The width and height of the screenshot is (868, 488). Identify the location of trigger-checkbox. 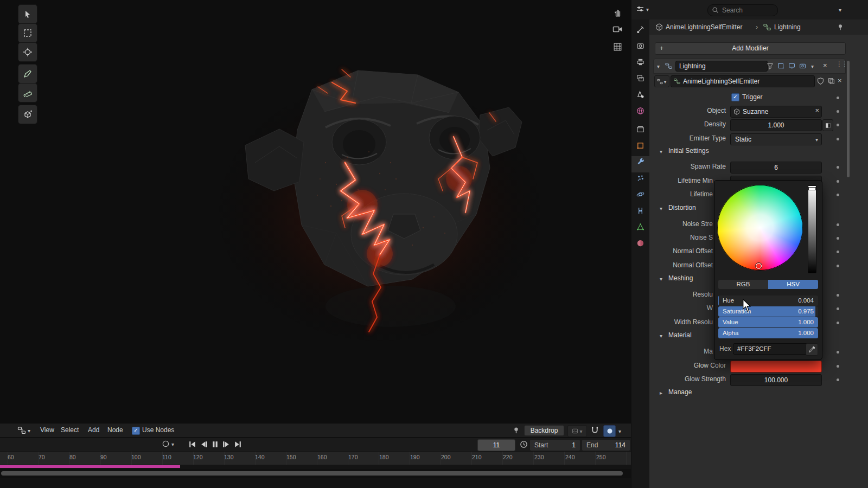
(736, 98).